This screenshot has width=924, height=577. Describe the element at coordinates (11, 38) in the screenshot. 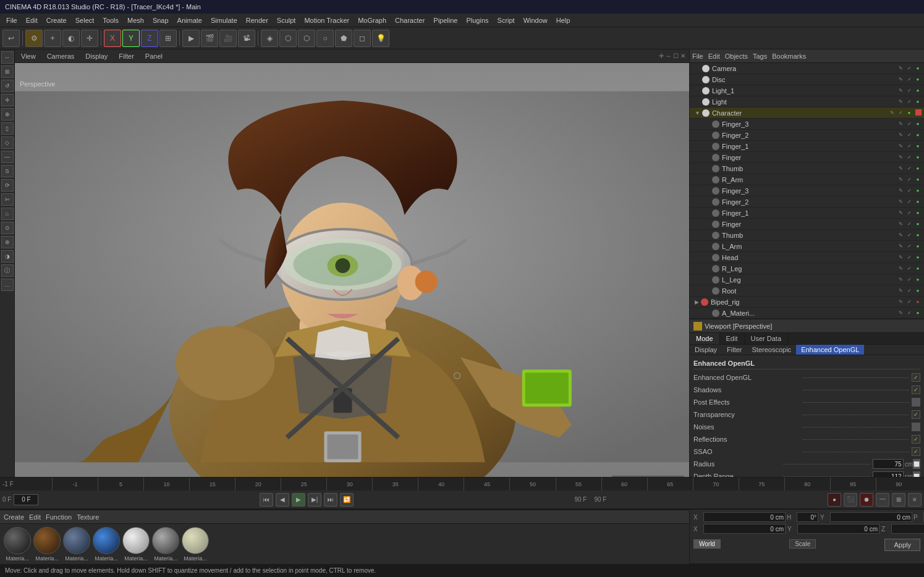

I see `undo-button: ↩` at that location.